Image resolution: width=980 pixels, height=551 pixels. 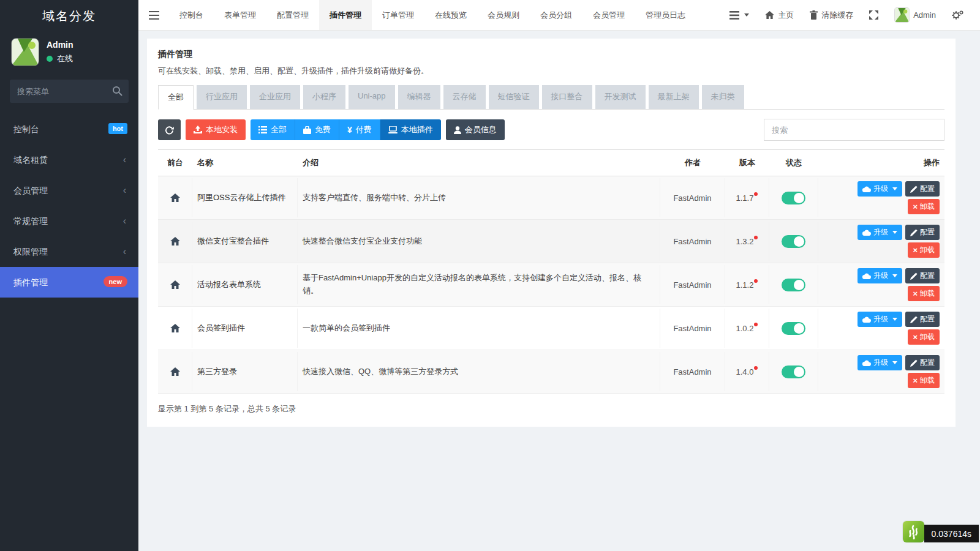 I want to click on tab-uniapp: Uni-app, so click(x=372, y=97).